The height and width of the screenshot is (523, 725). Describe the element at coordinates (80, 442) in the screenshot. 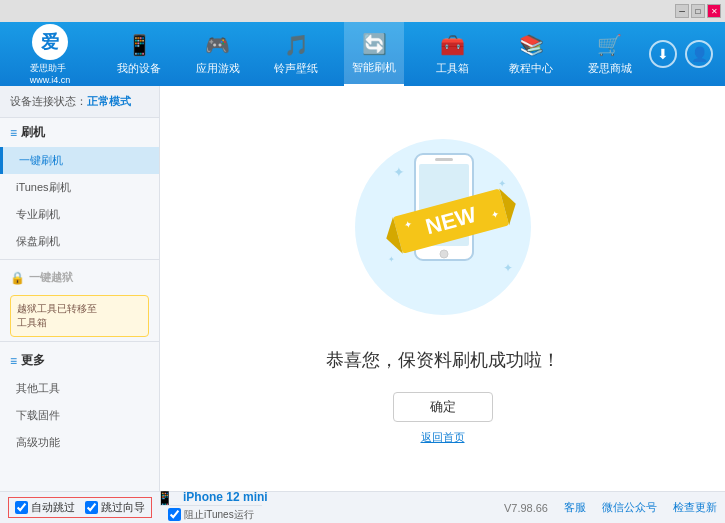

I see `sidebar-item-advanced: 高级功能` at that location.